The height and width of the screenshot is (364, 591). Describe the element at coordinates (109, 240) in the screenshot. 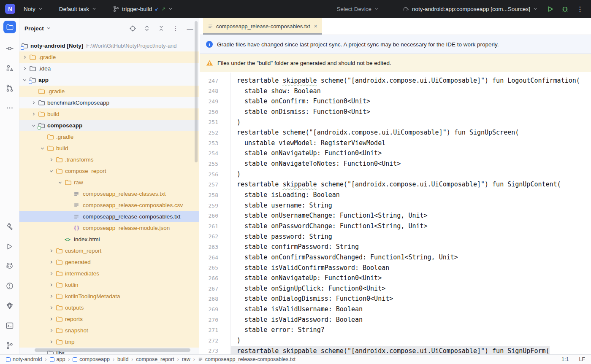

I see `tree-row-index-html: <>index.html` at that location.